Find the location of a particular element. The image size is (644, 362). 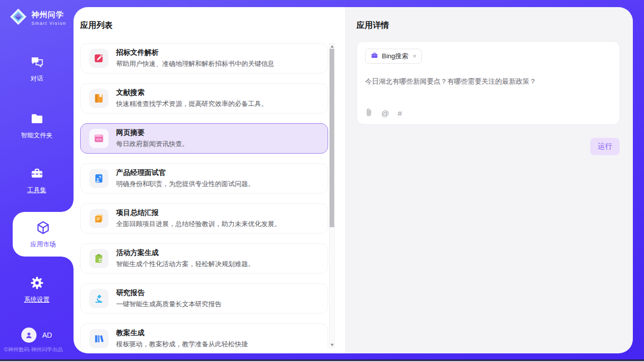

prompt-toolbar: @ # is located at coordinates (383, 114).